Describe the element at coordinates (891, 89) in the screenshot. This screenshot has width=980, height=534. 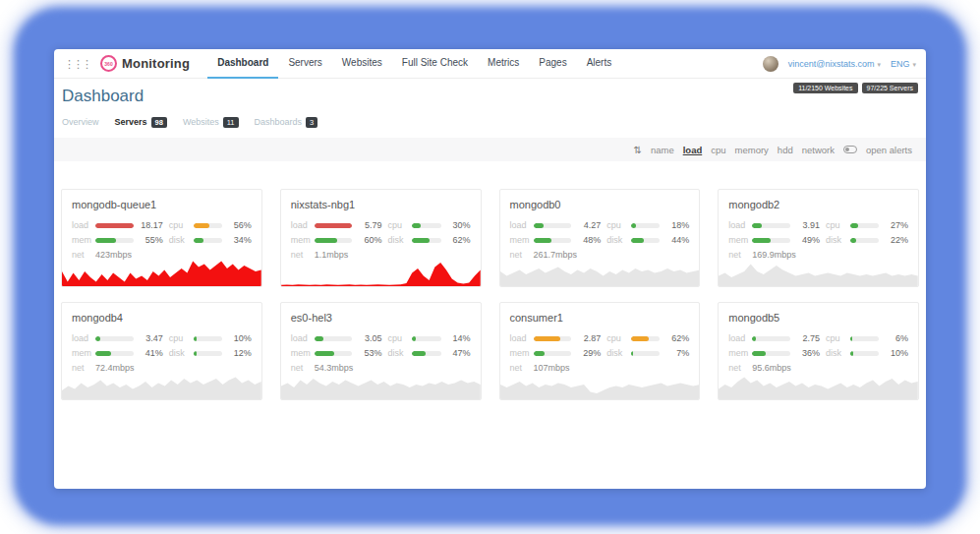
I see `servers-usage-badge: 97/225 Servers` at that location.